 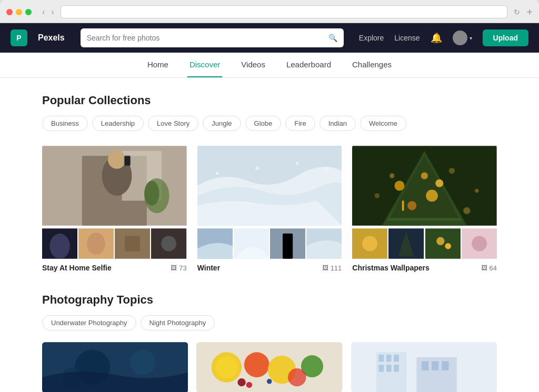 I want to click on traffic-lights, so click(x=19, y=12).